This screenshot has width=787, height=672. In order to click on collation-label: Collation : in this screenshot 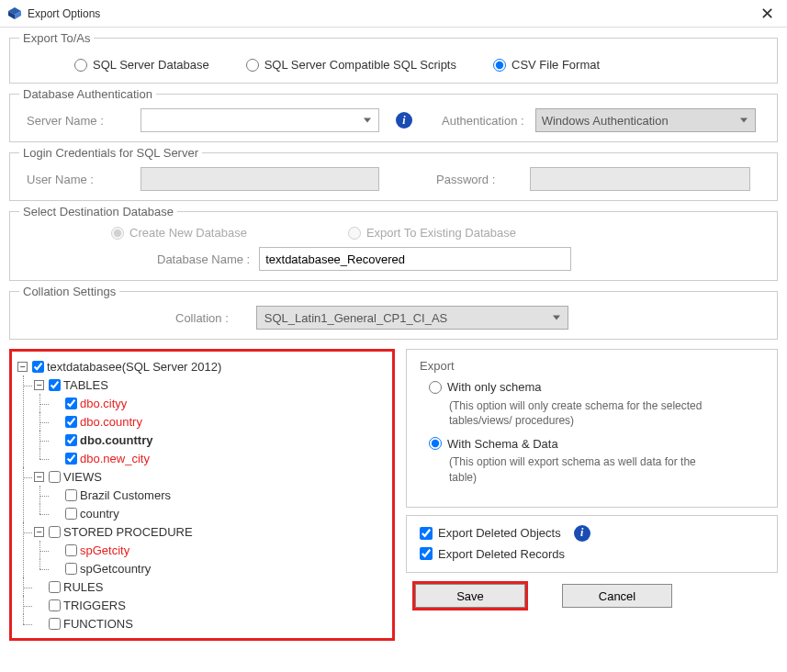, I will do `click(202, 318)`.